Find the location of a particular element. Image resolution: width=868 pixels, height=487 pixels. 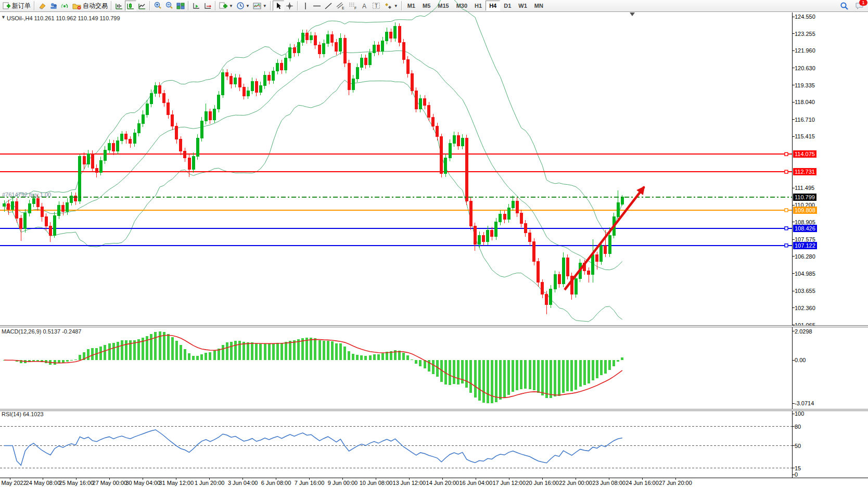

price-tick: 106.280 is located at coordinates (805, 257).